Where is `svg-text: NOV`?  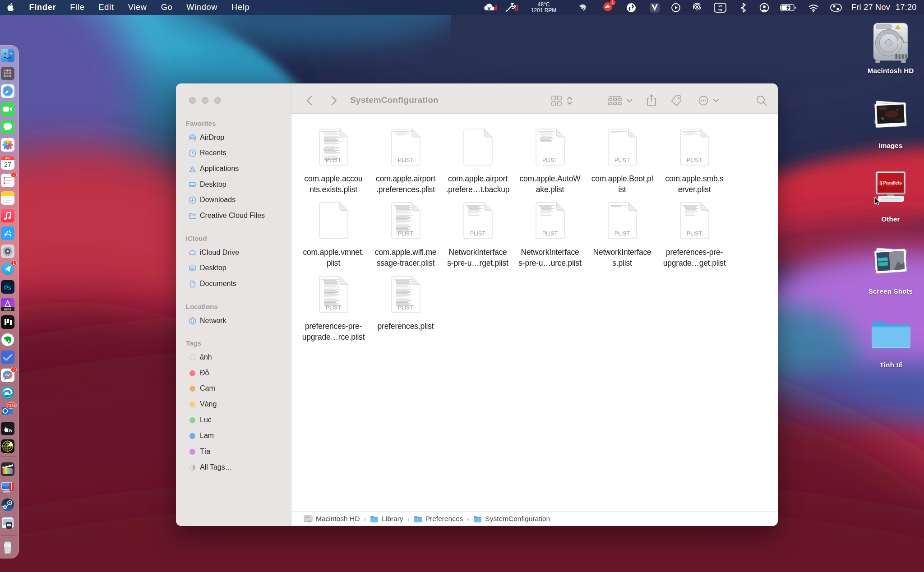 svg-text: NOV is located at coordinates (8, 159).